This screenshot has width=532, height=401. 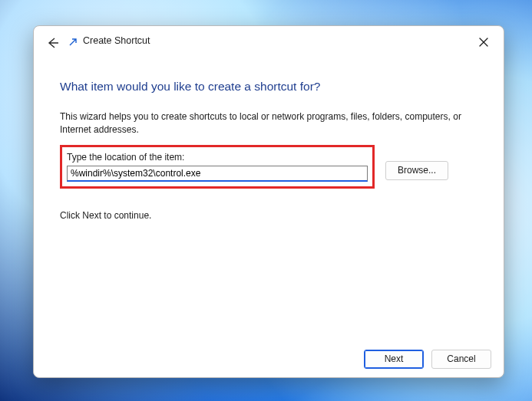 I want to click on back-button, so click(x=53, y=44).